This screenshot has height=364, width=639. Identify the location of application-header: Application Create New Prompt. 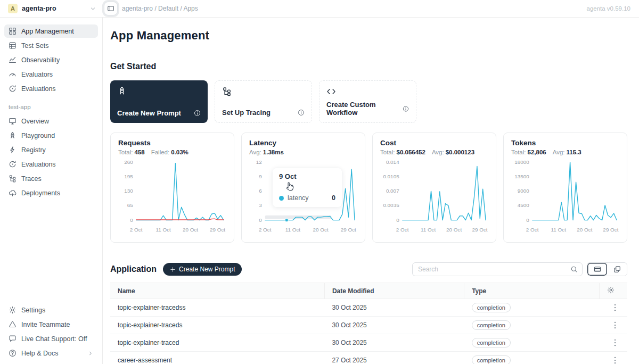
(368, 269).